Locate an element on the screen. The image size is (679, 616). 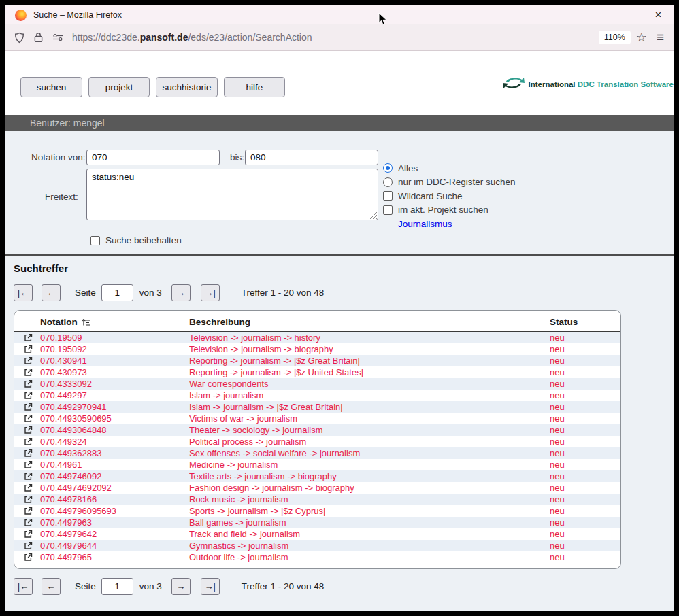
user-label: Benutzer: mengel is located at coordinates (67, 123).